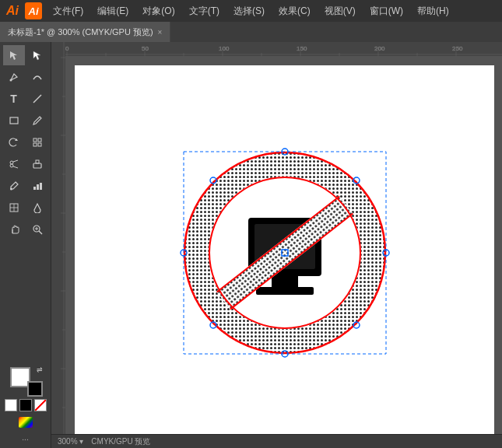 The height and width of the screenshot is (448, 502). What do you see at coordinates (67, 48) in the screenshot?
I see `svg-text: 0` at bounding box center [67, 48].